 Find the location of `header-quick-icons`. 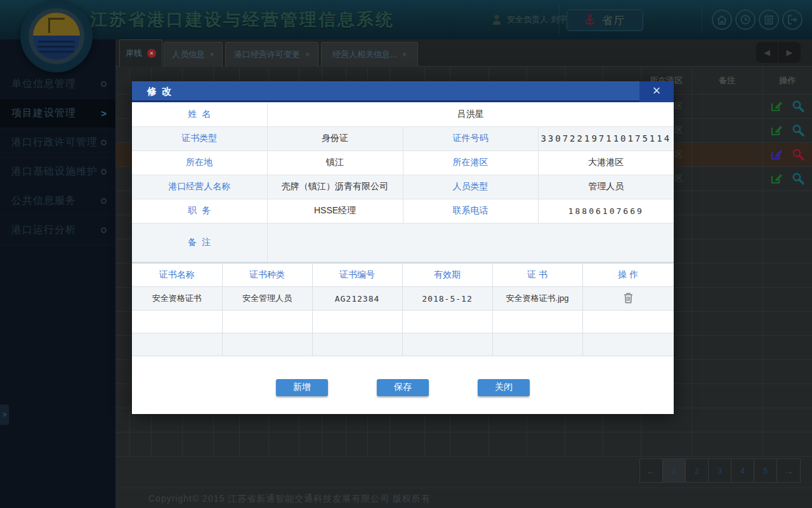

header-quick-icons is located at coordinates (757, 20).